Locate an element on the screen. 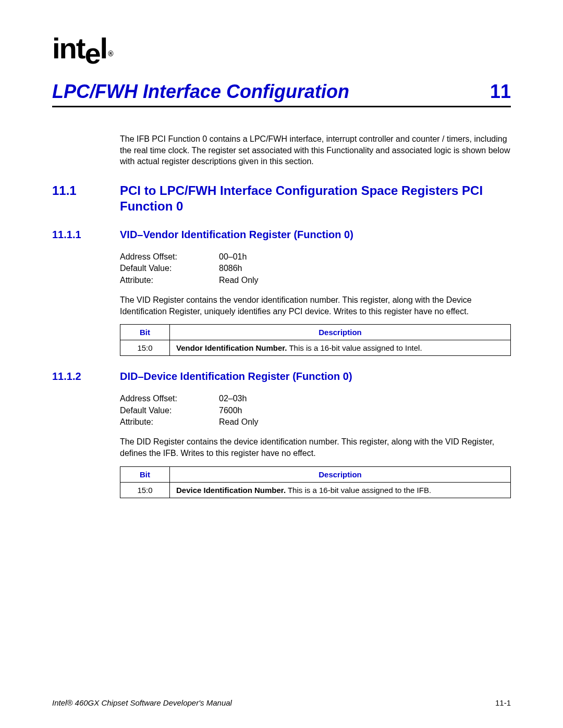 Image resolution: width=563 pixels, height=728 pixels. attr-row: Default Value: 7600h is located at coordinates (315, 411).